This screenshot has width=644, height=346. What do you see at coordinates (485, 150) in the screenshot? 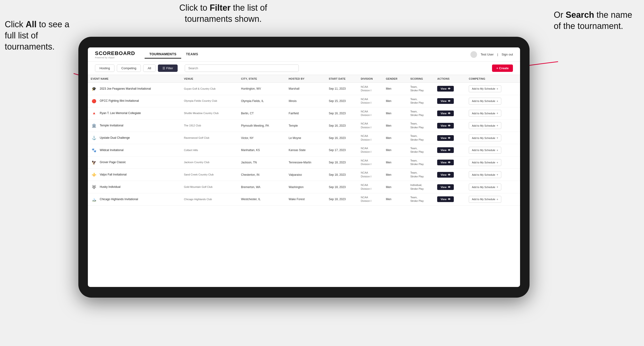
I see `add-schedule-button-5: Add to My Schedule +` at bounding box center [485, 150].